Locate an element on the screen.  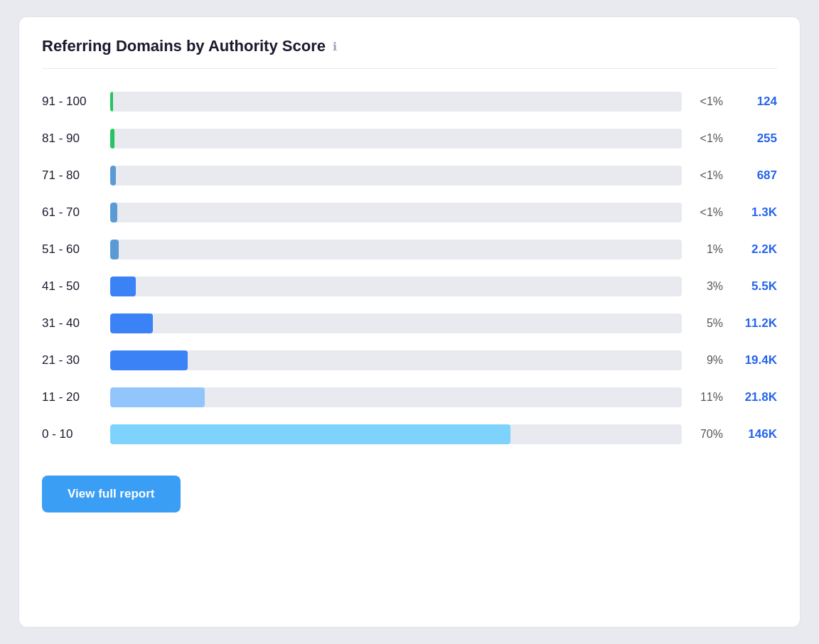
percent-label: 11% is located at coordinates (708, 397).